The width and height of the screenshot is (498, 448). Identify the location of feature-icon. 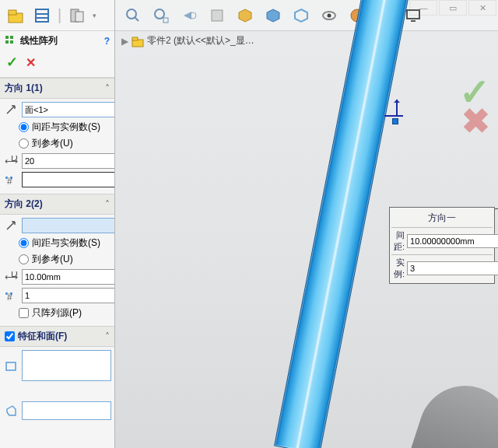
(11, 366).